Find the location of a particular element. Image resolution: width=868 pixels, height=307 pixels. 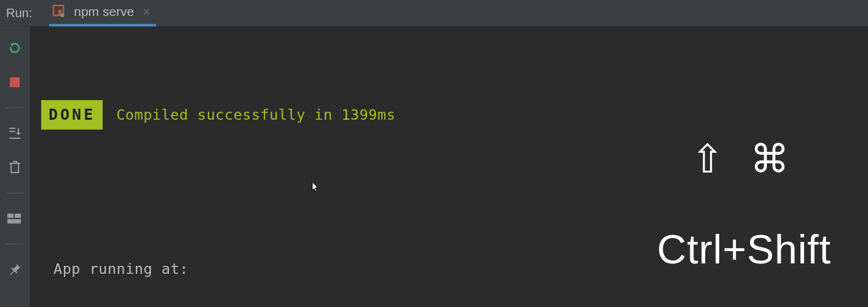

close-tab-icon: × is located at coordinates (146, 12).